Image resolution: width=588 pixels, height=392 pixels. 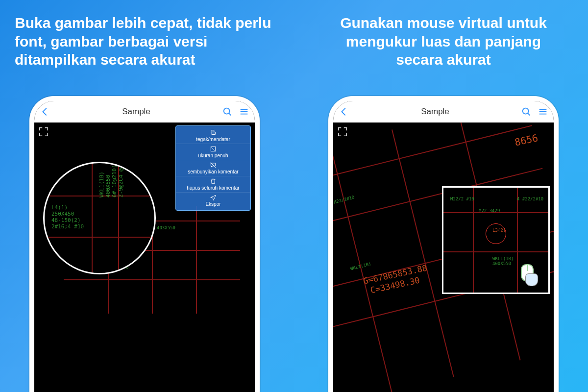 What do you see at coordinates (99, 218) in the screenshot?
I see `zoom-magnifier: L4(1) 250X450 48-150(2) 2#16;4 #10 WKL1(…` at bounding box center [99, 218].